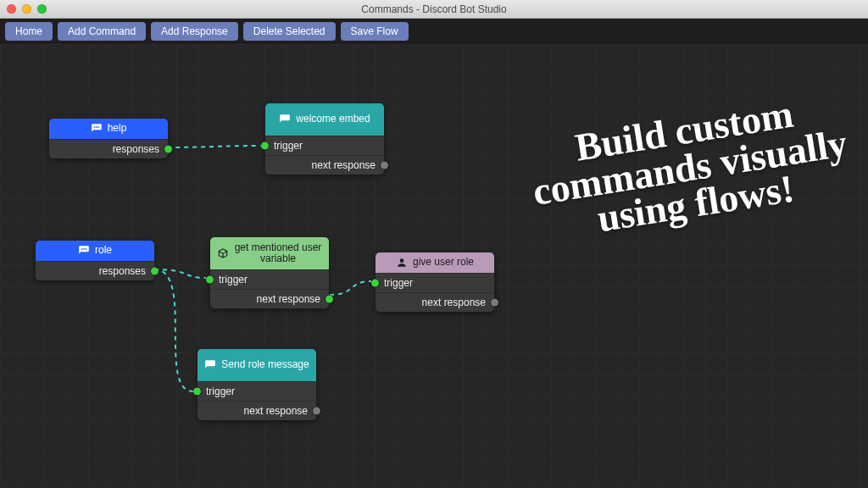 This screenshot has height=488, width=868. I want to click on edge-role-to-var, so click(180, 274).